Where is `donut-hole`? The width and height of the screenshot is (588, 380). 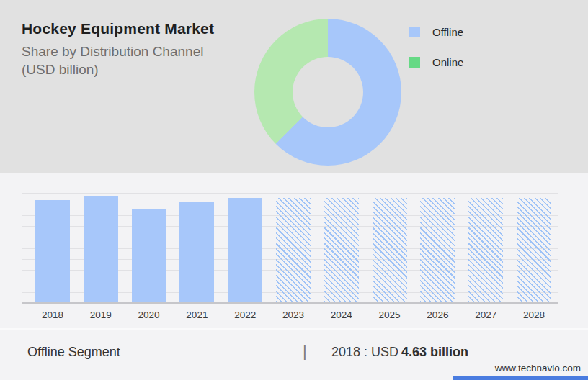
donut-hole is located at coordinates (328, 92).